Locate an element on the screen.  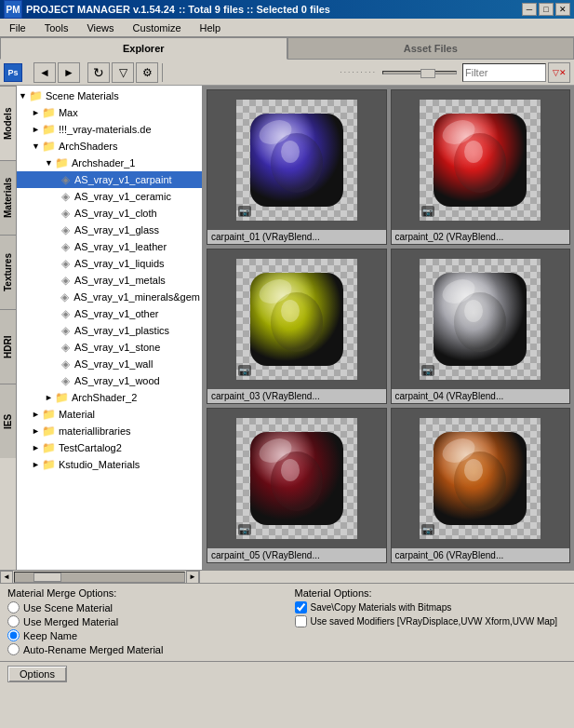
tree-item: ►📁TestCartalog2 is located at coordinates (110, 448).